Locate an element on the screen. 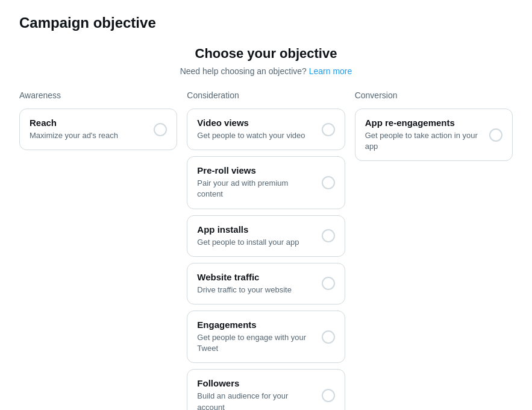 The height and width of the screenshot is (410, 532). option-description: Maximize your ad's reach is located at coordinates (88, 136).